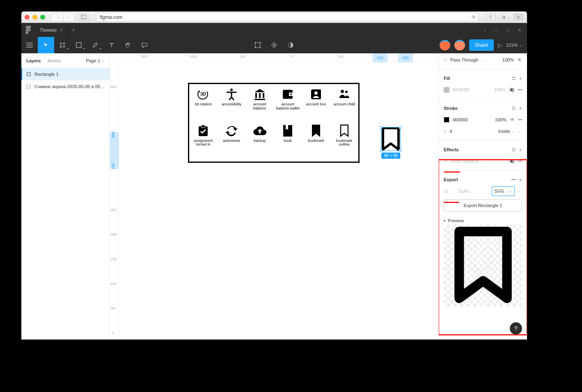  What do you see at coordinates (95, 61) in the screenshot?
I see `page-select: Page 1 ⌄` at bounding box center [95, 61].